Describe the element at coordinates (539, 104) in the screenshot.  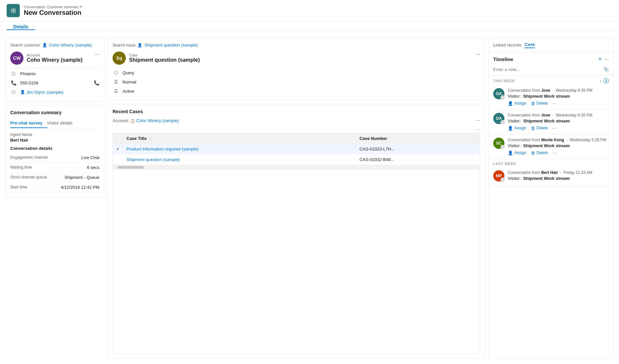
I see `delete-button-0: 🗑 Delete` at that location.